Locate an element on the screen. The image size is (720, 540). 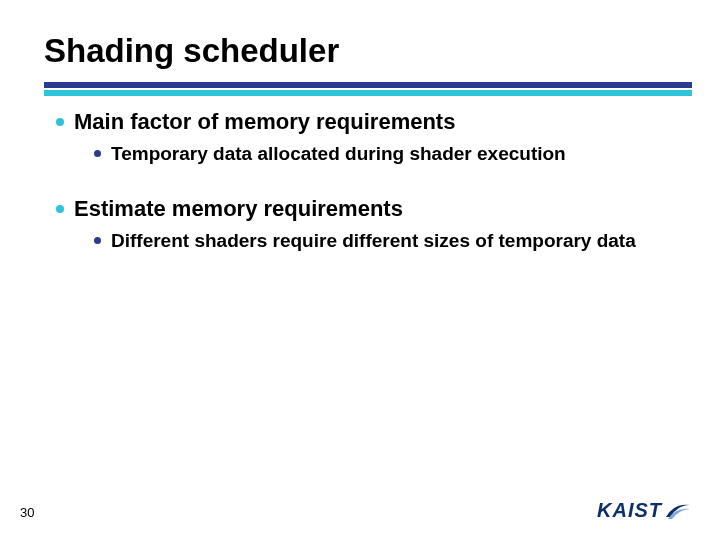
spacer is located at coordinates (368, 188).